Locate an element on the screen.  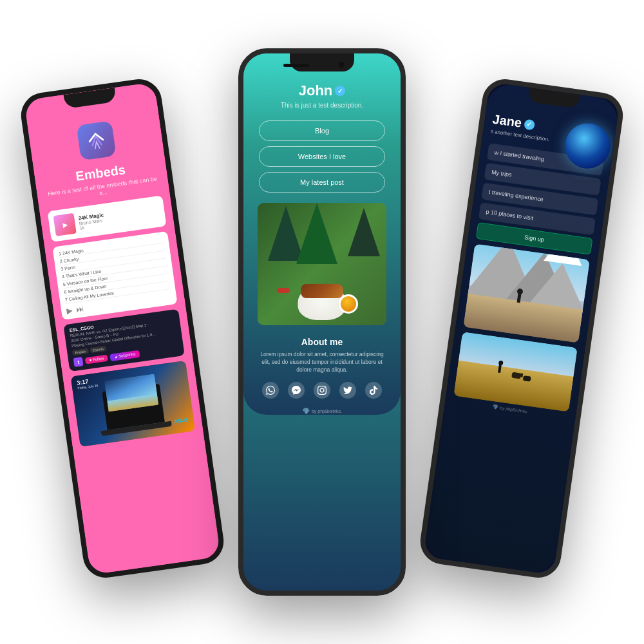
laptop-embed-card: 3:17 Friday, July 15 ASUS is located at coordinates (133, 404).